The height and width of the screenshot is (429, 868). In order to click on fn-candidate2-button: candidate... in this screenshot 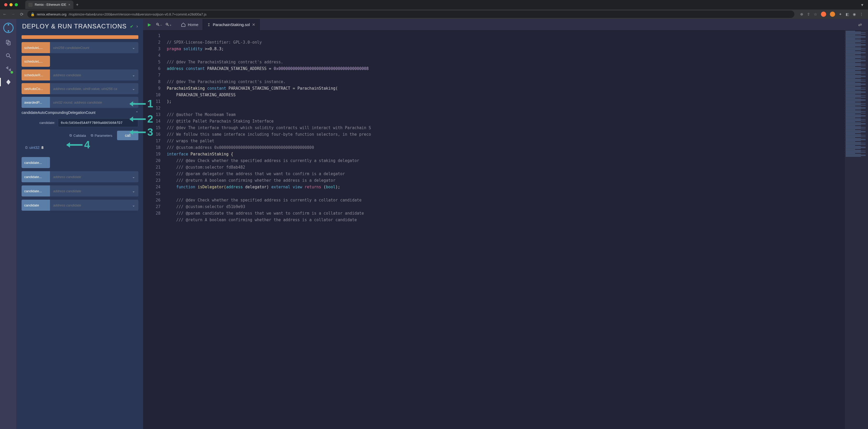, I will do `click(36, 177)`.